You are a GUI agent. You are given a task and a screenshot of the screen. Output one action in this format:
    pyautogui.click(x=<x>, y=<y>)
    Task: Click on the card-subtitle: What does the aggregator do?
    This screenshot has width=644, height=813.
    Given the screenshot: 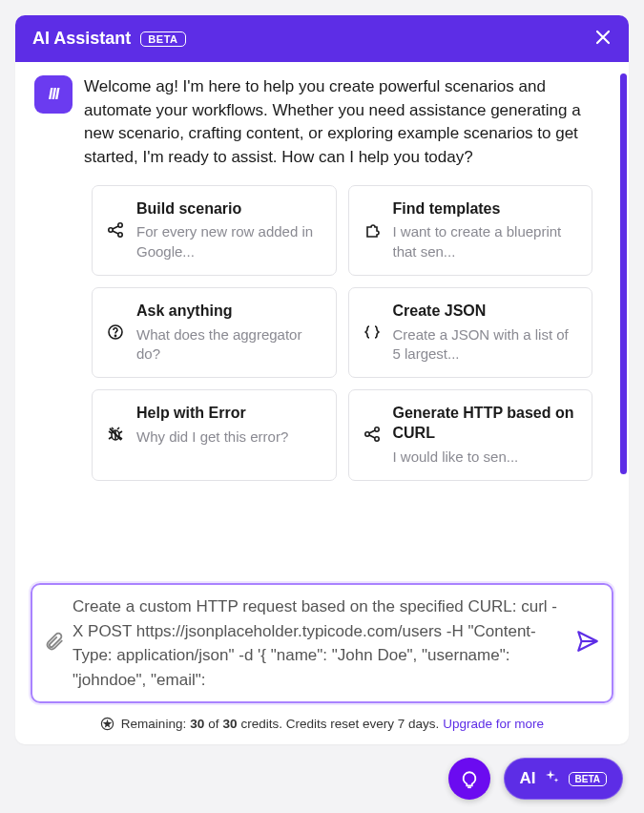 What is the action you would take?
    pyautogui.click(x=229, y=345)
    